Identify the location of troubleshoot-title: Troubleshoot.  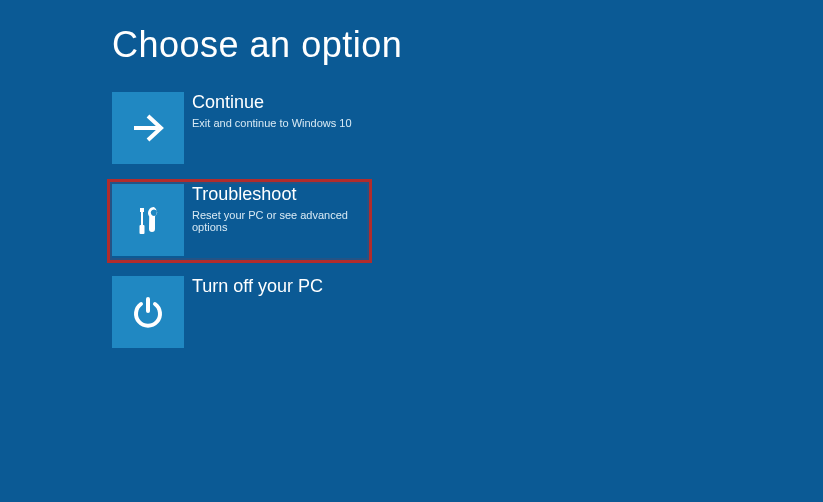
(280, 195).